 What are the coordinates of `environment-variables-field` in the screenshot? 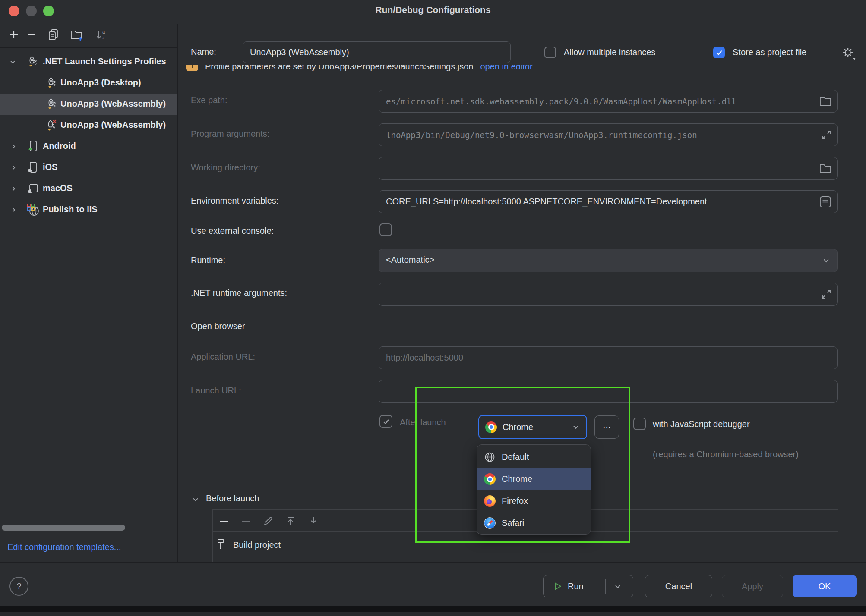 It's located at (608, 202).